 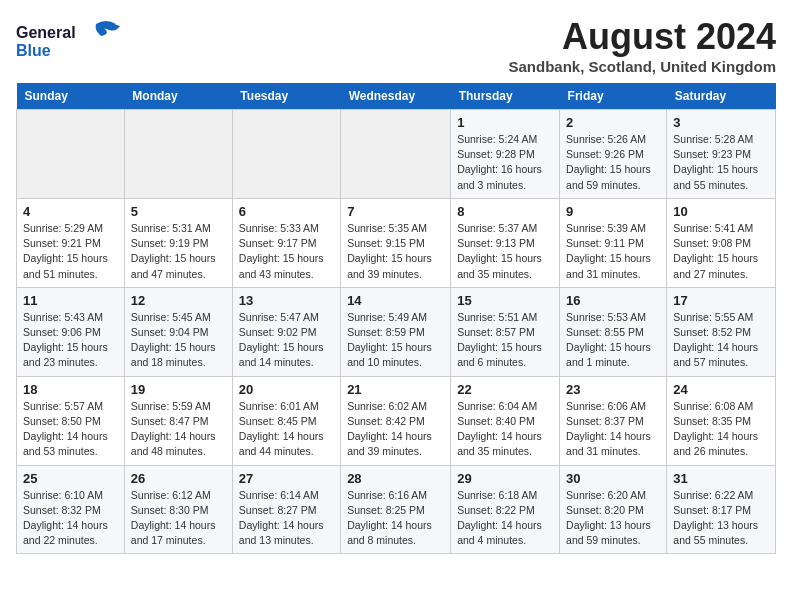 What do you see at coordinates (505, 340) in the screenshot?
I see `day-detail: Sunrise: 5:51 AM Sunset: 8:57 PM Dayligh…` at bounding box center [505, 340].